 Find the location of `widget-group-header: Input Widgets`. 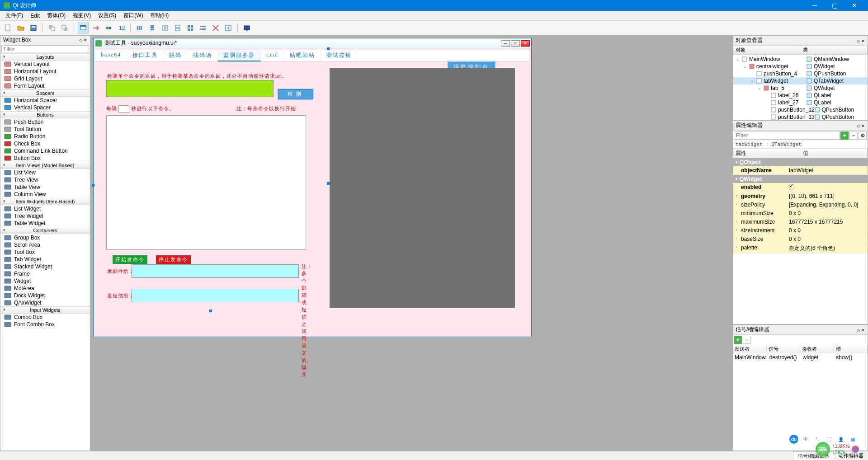

widget-group-header: Input Widgets is located at coordinates (45, 310).